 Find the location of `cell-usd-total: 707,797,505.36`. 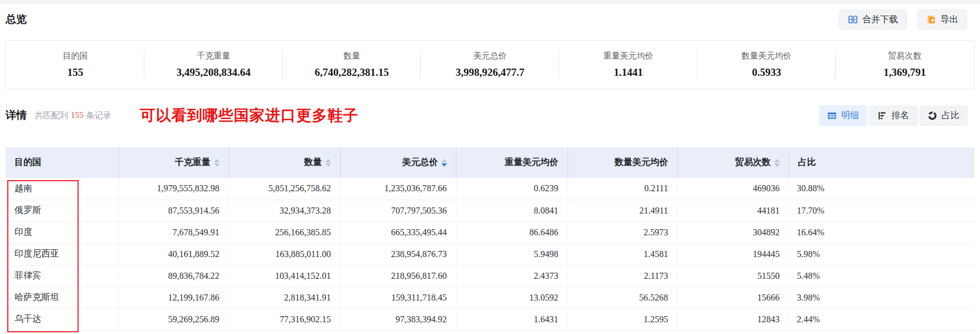

cell-usd-total: 707,797,505.36 is located at coordinates (398, 211).